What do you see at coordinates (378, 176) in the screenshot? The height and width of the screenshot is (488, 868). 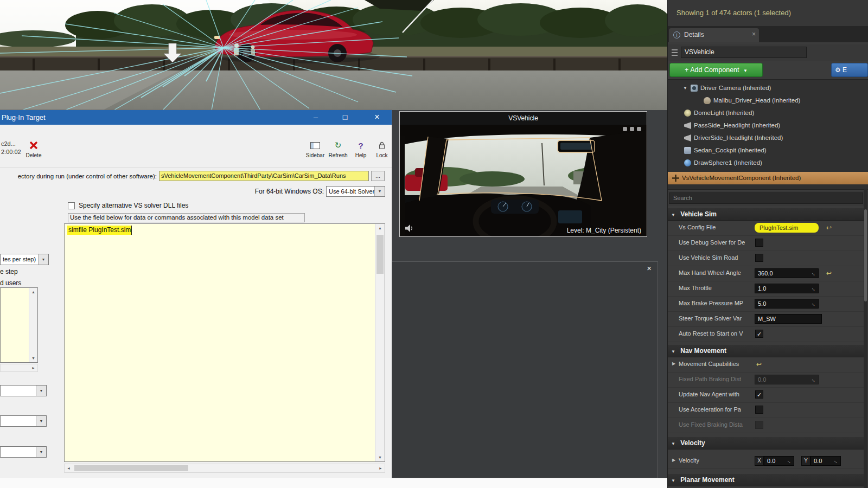 I see `browse-button: ...` at bounding box center [378, 176].